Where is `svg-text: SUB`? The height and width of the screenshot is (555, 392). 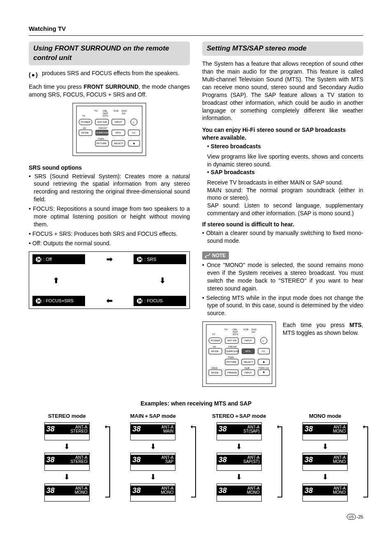 svg-text: SUB is located at coordinates (247, 368).